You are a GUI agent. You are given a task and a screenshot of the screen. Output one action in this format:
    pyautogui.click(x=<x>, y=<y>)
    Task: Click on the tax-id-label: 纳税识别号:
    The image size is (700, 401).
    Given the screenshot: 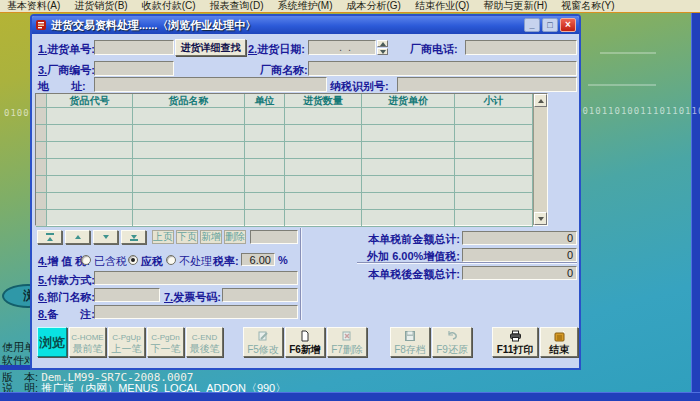 What is the action you would take?
    pyautogui.click(x=360, y=86)
    